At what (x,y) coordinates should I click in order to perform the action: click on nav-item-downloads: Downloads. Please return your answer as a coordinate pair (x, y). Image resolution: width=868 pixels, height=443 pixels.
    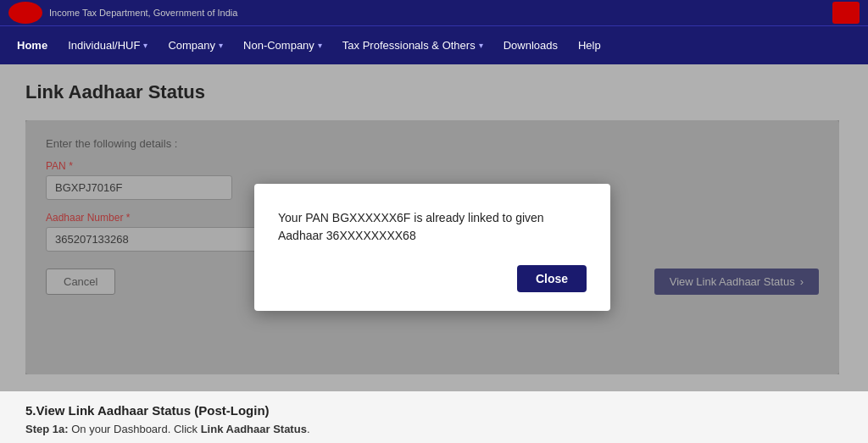
    Looking at the image, I should click on (531, 46).